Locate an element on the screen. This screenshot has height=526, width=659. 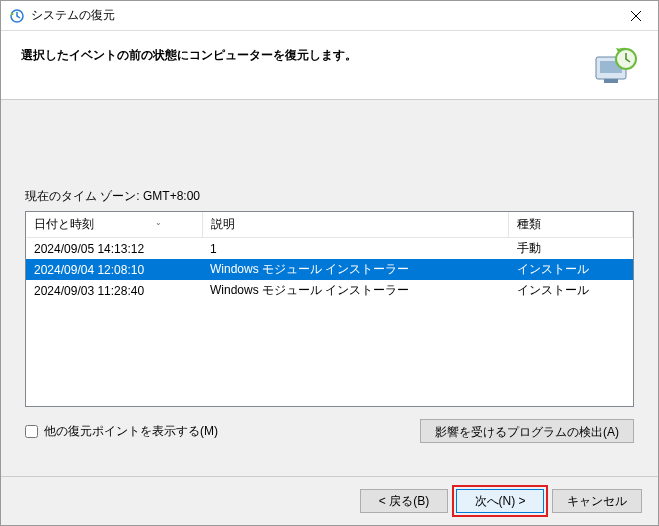
back-button: < 戻る(B) is located at coordinates (404, 501).